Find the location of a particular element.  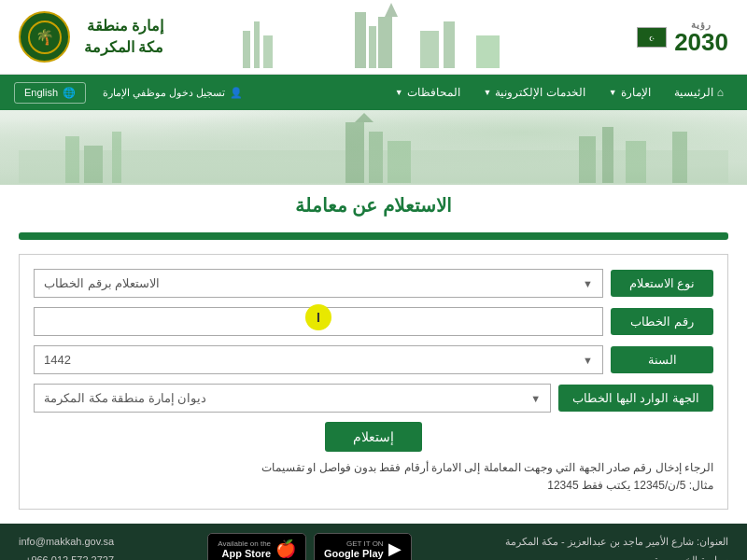

inquiry-type-value: الاستعلام برقم الخطاب is located at coordinates (102, 284).